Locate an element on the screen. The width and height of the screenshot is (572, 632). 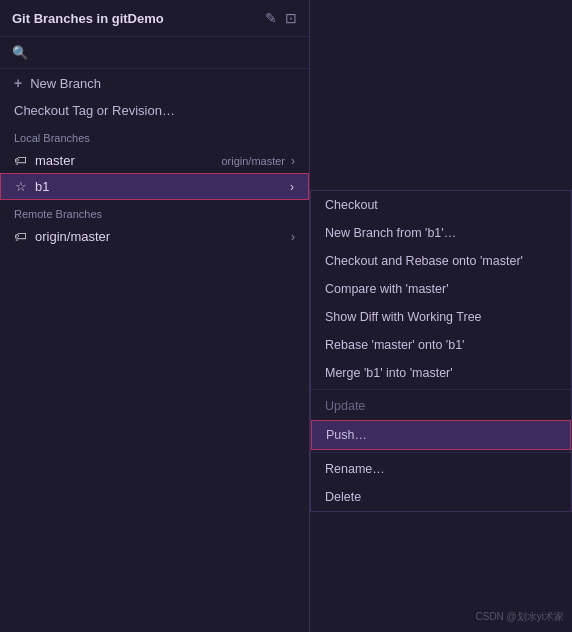
branch-item-b1: ☆ b1 › is located at coordinates (154, 186).